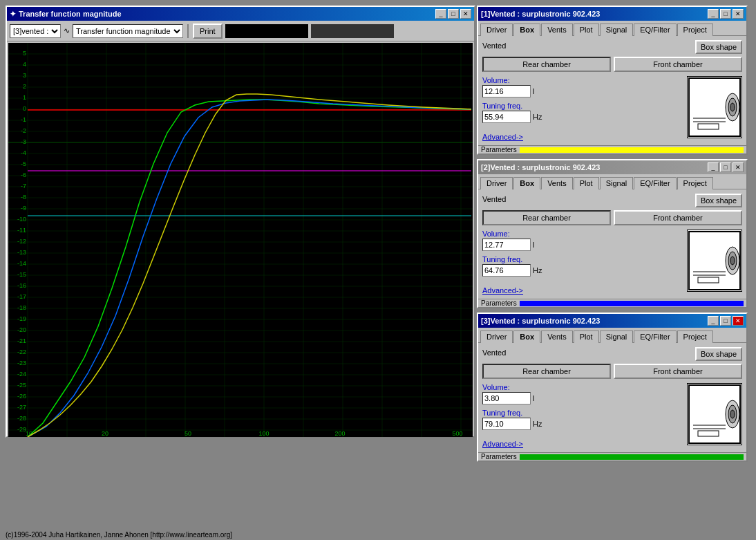 This screenshot has width=756, height=540. What do you see at coordinates (612, 218) in the screenshot?
I see `w2-chamber-row: Rear chamber Front chamber` at bounding box center [612, 218].